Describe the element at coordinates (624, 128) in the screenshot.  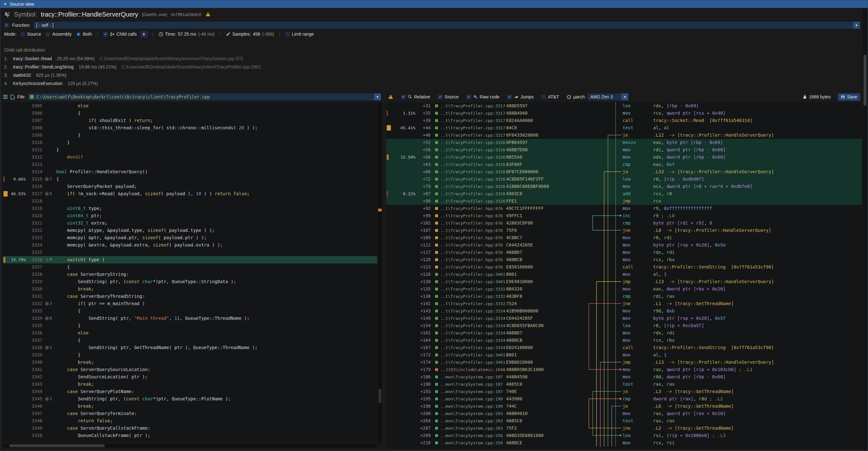
I see `asm-row: 45.41%+44..t\TracyProfiler.cpp:331784C0t…` at that location.